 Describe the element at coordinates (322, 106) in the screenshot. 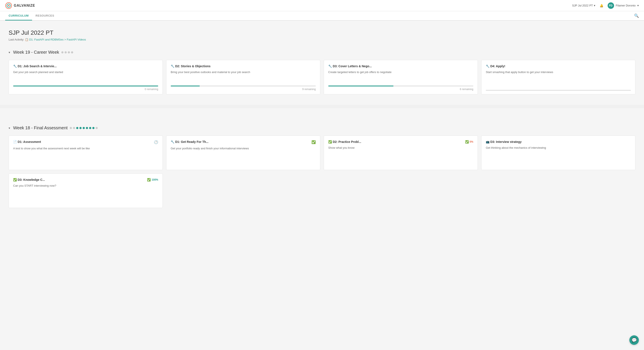

I see `section-divider` at that location.